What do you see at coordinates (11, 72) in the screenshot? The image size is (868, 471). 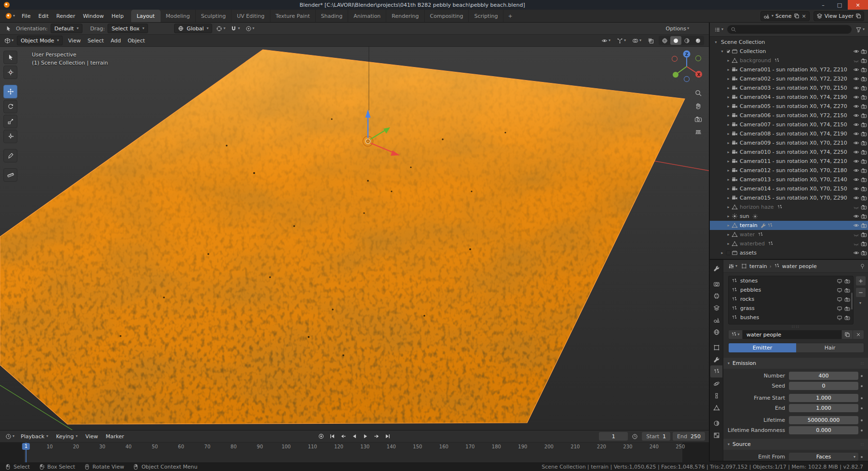 I see `tool-cursor-button` at bounding box center [11, 72].